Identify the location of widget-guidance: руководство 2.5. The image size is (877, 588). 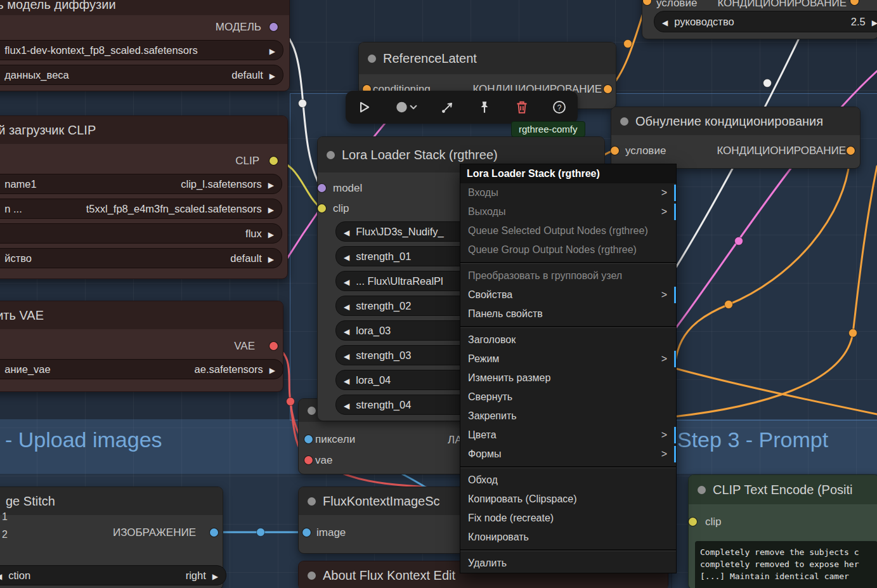
(765, 22).